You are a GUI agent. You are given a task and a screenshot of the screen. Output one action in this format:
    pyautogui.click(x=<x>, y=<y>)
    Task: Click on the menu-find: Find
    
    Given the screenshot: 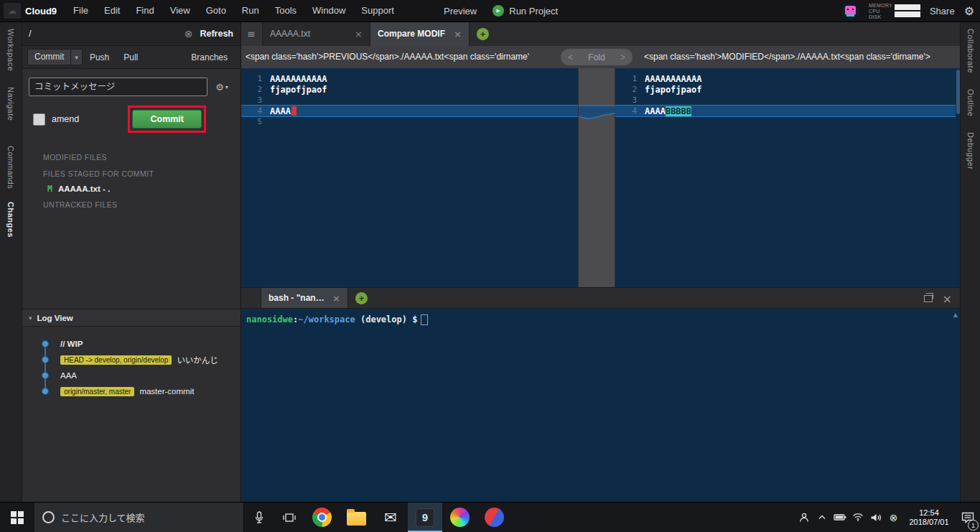 What is the action you would take?
    pyautogui.click(x=145, y=11)
    